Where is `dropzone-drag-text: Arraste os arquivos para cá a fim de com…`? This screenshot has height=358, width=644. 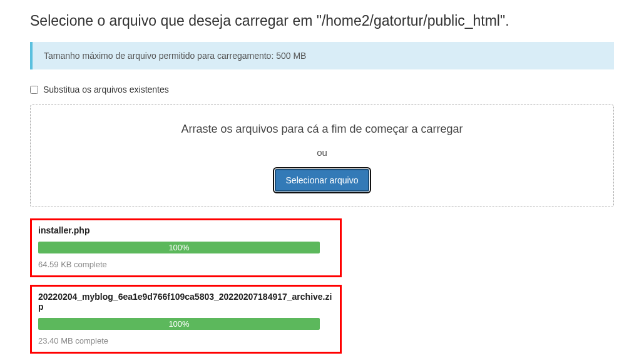
dropzone-drag-text: Arraste os arquivos para cá a fim de com… is located at coordinates (322, 129).